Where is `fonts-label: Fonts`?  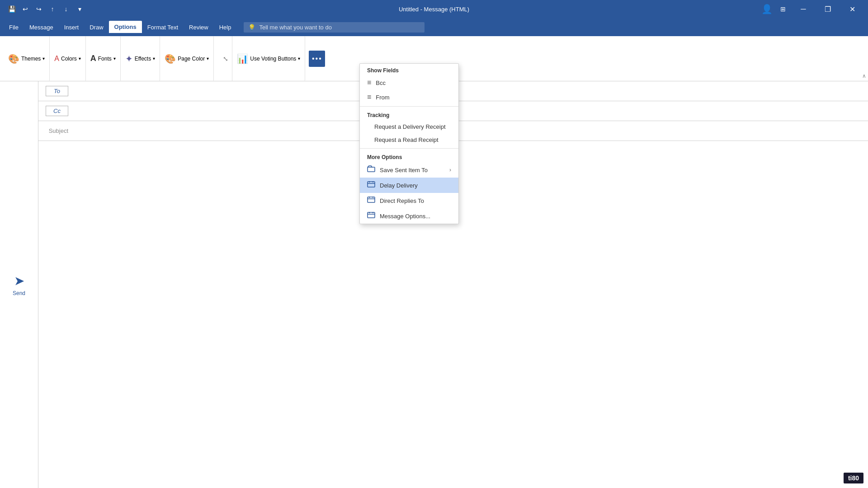 fonts-label: Fonts is located at coordinates (105, 59).